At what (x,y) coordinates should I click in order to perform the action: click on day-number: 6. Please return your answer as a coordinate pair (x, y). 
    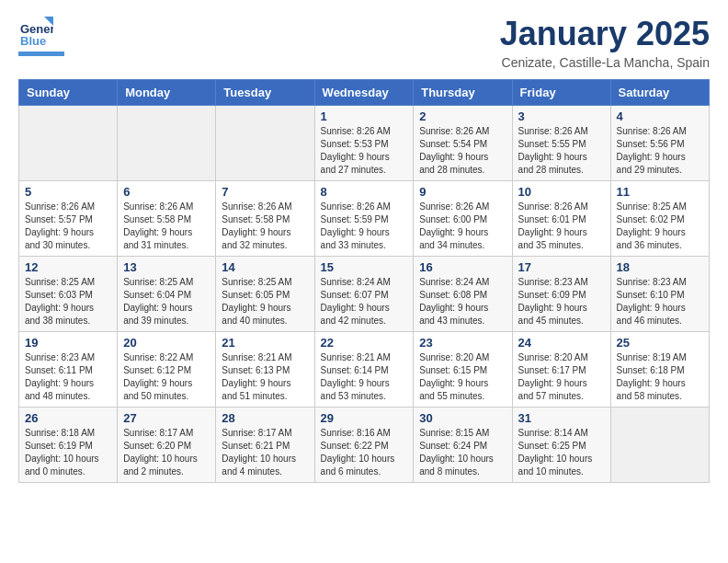
    Looking at the image, I should click on (166, 191).